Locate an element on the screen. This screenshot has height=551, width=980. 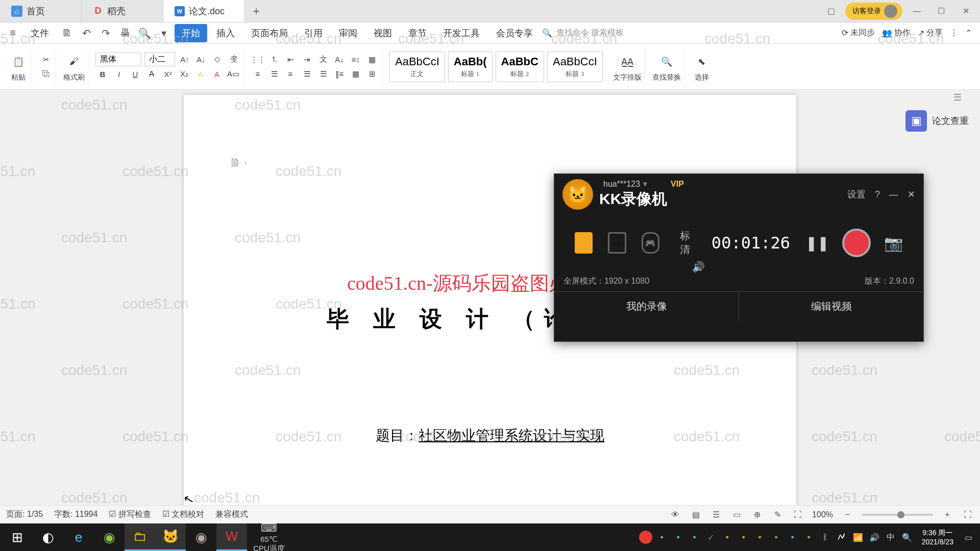
menu-view: 视图 is located at coordinates (383, 33).